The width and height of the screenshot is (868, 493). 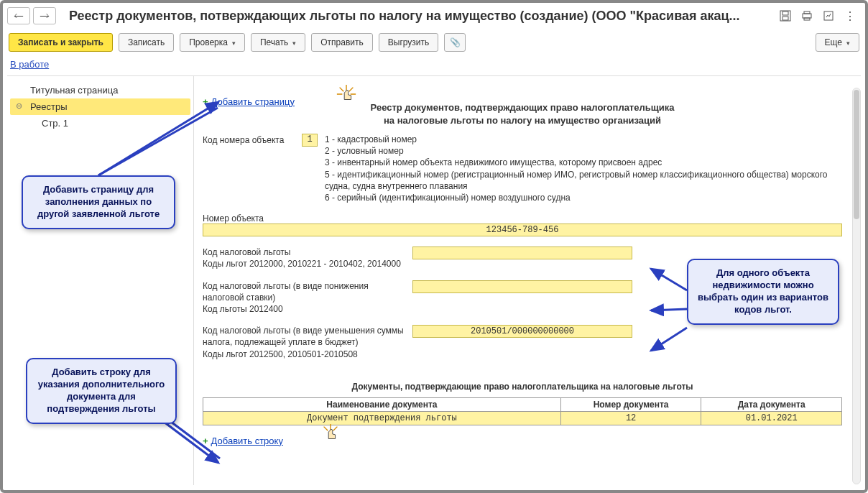 What do you see at coordinates (303, 336) in the screenshot?
I see `tax-code-3-title: Код налоговой льготы (в виде уменьшения …` at bounding box center [303, 336].